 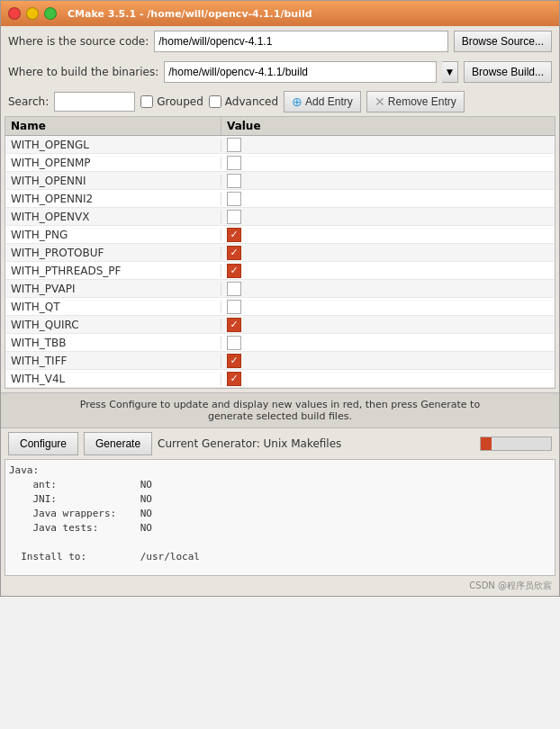 I want to click on table-header: Name Value, so click(x=280, y=126).